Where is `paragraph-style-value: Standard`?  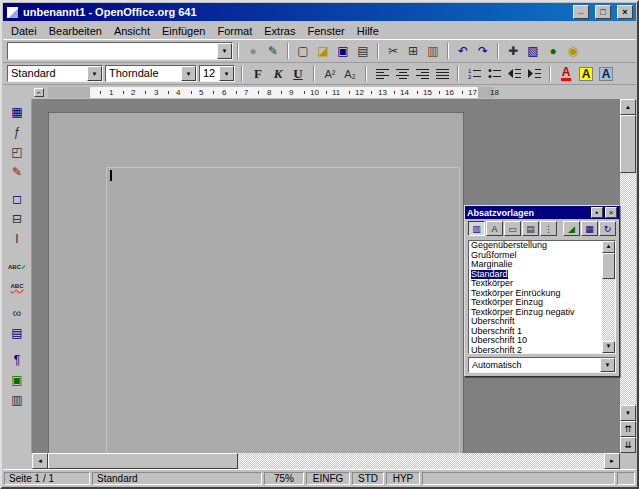 paragraph-style-value: Standard is located at coordinates (48, 74).